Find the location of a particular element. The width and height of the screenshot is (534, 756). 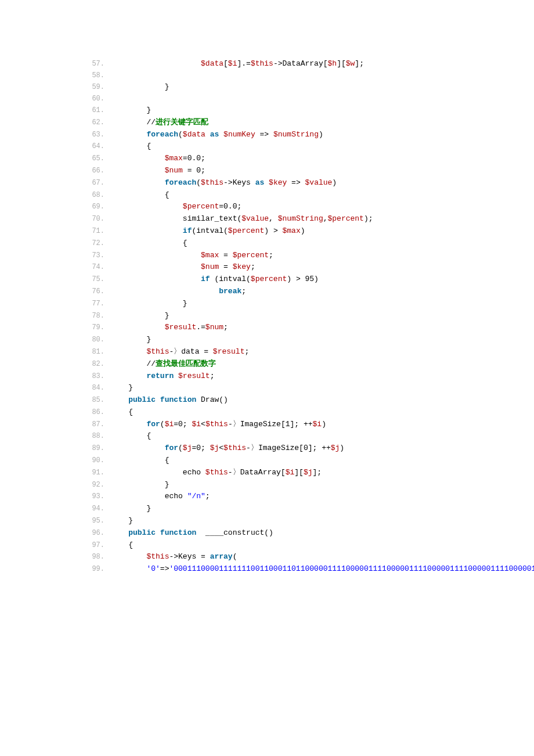

code-content: $this-〉data = $result; is located at coordinates (180, 352).